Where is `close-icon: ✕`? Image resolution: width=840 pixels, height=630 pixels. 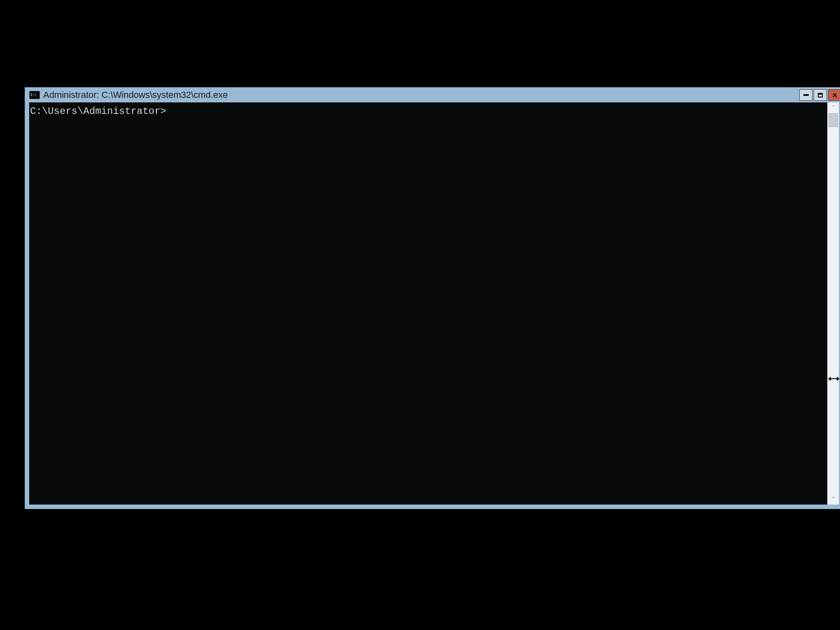 close-icon: ✕ is located at coordinates (835, 95).